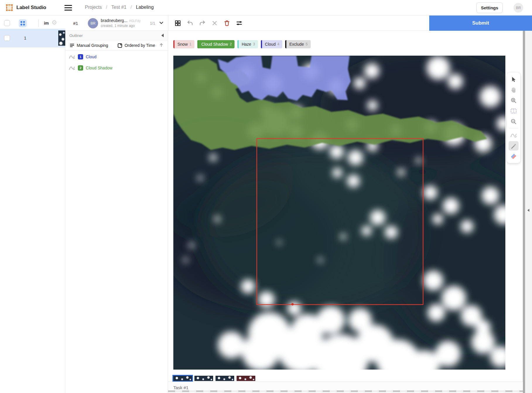 This screenshot has width=532, height=393. What do you see at coordinates (216, 44) in the screenshot?
I see `label-tag-cloud-shadow: Cloud Shadow2` at bounding box center [216, 44].